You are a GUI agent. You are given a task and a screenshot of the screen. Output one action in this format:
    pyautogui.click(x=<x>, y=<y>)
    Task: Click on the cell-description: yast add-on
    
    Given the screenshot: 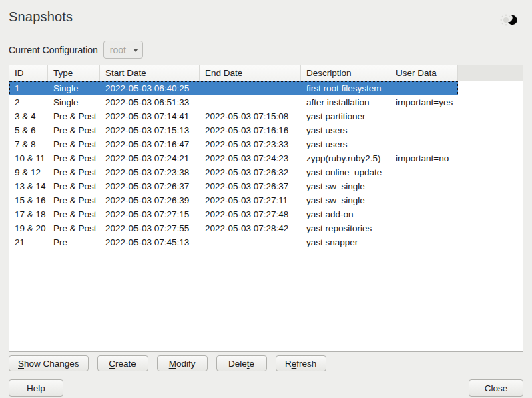 What is the action you would take?
    pyautogui.click(x=346, y=215)
    